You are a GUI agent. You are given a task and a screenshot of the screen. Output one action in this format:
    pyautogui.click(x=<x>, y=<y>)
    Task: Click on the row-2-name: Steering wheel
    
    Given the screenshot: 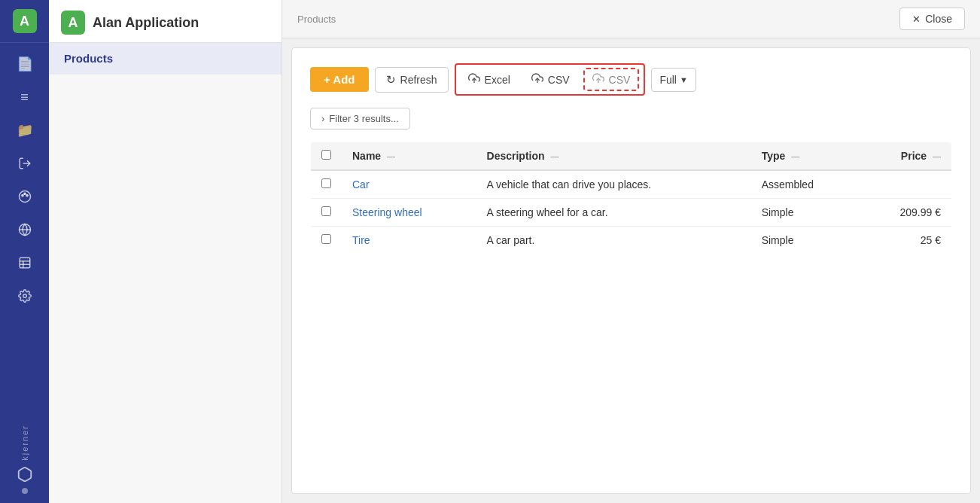 What is the action you would take?
    pyautogui.click(x=409, y=212)
    